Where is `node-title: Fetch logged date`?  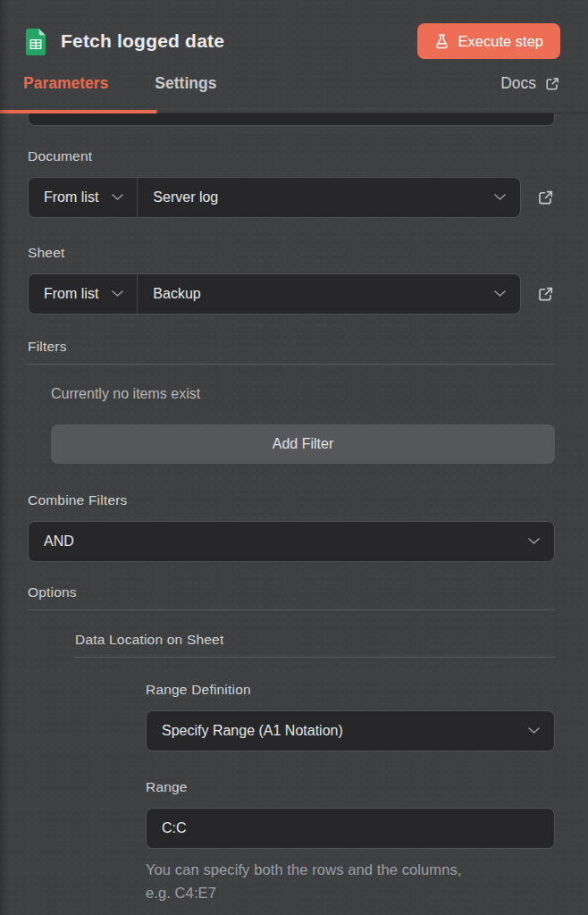
node-title: Fetch logged date is located at coordinates (239, 41).